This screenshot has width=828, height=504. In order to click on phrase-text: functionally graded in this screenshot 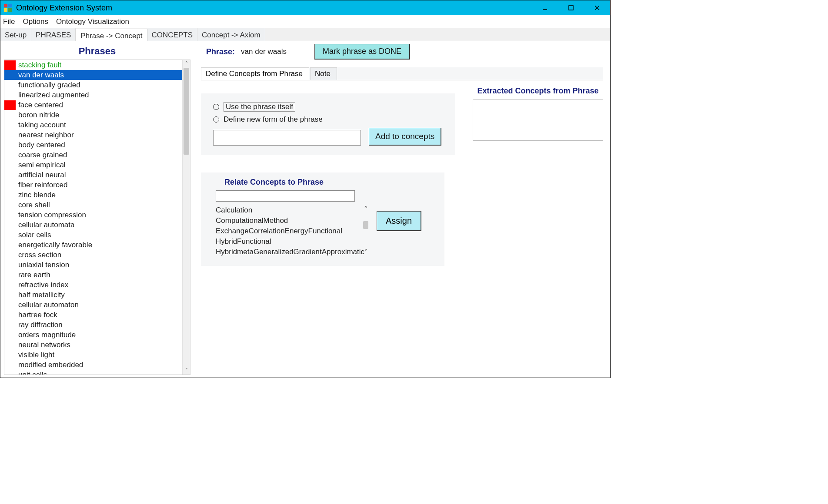, I will do `click(49, 85)`.